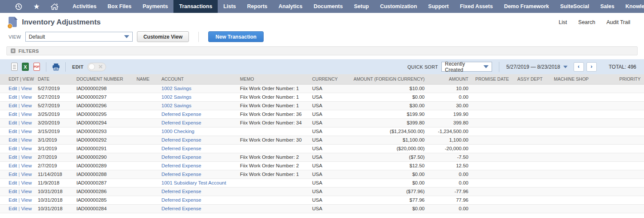 The height and width of the screenshot is (218, 644). I want to click on cell-date: 11/9/2018, so click(54, 183).